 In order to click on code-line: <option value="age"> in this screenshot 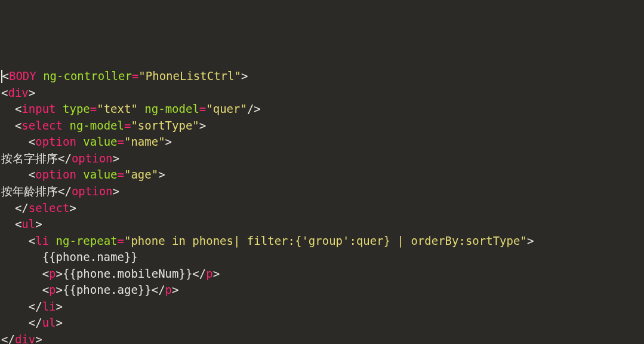, I will do `click(84, 174)`.